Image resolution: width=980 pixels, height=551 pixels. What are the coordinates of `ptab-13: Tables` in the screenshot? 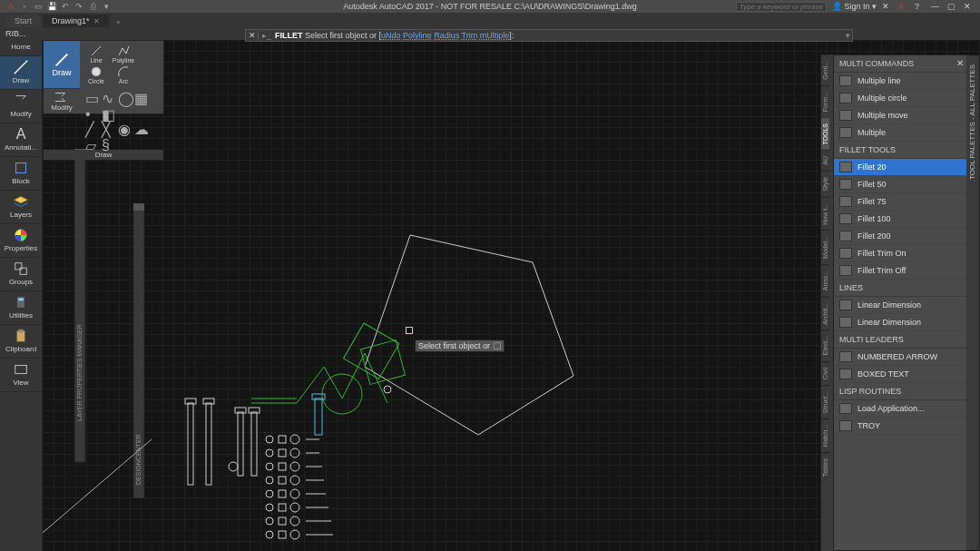 It's located at (826, 467).